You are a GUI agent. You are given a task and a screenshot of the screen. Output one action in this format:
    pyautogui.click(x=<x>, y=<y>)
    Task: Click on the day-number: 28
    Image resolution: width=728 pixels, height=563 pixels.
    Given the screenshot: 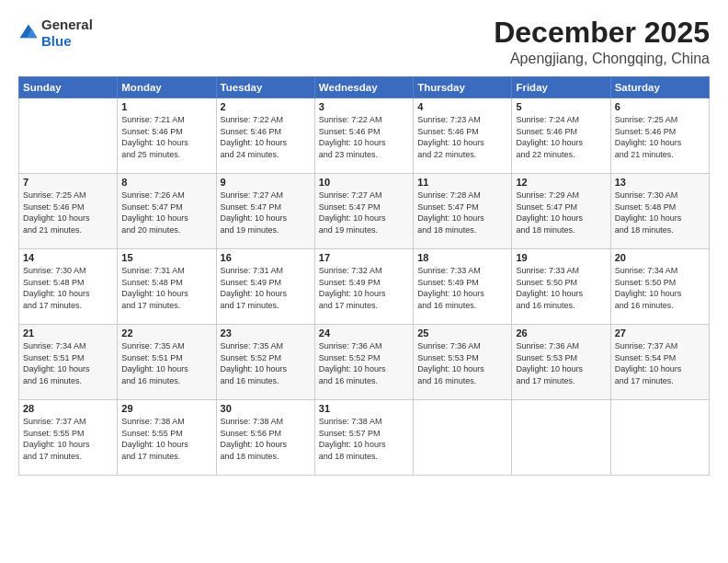 What is the action you would take?
    pyautogui.click(x=68, y=408)
    